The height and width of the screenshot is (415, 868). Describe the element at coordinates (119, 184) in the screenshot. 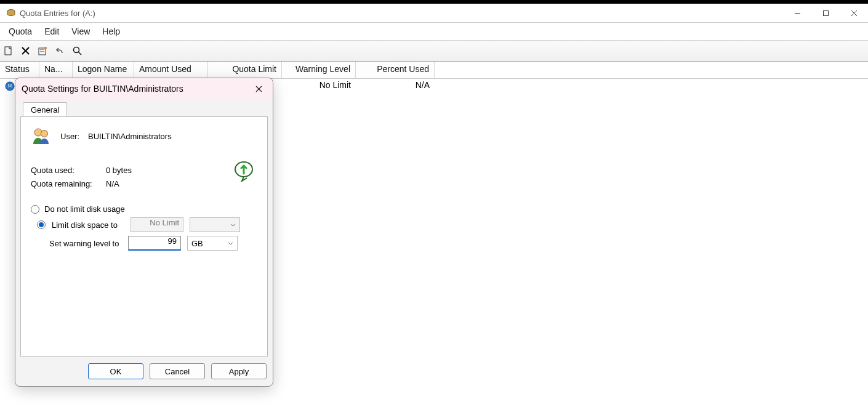

I see `quota-remaining-value: N/A` at that location.